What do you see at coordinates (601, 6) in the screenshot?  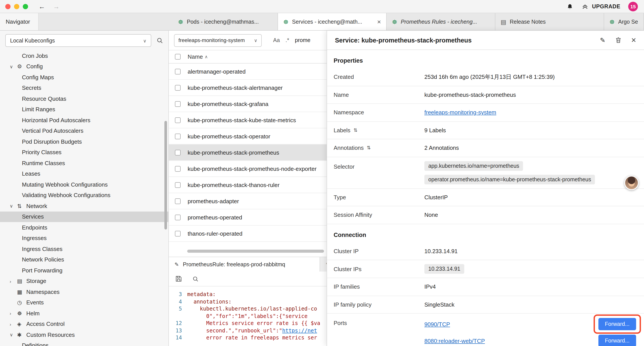 I see `upgrade-button: UPGRADE` at bounding box center [601, 6].